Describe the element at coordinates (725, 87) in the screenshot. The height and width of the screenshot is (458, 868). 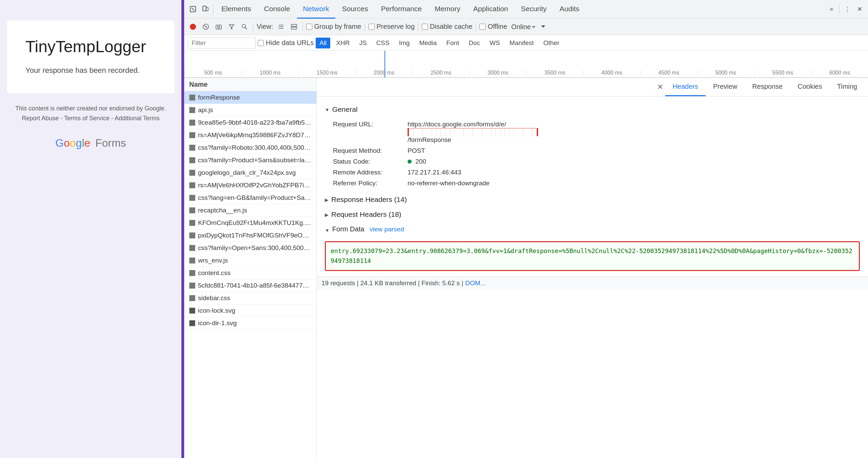
I see `details-tab-preview: Preview` at that location.